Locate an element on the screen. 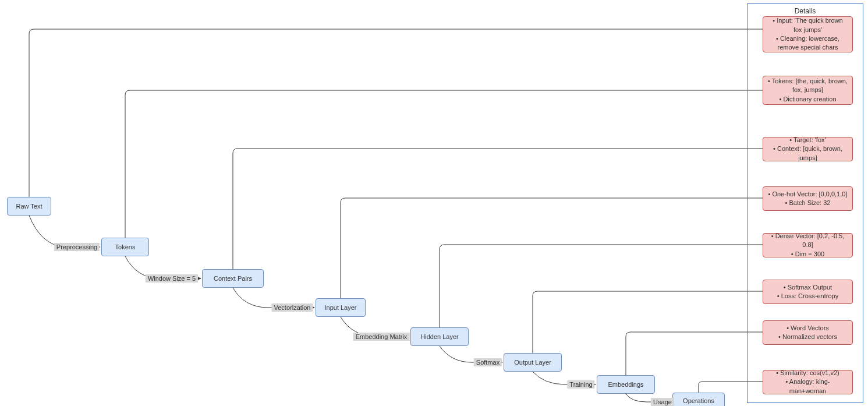  node-input-layer: Input Layer is located at coordinates (341, 308).